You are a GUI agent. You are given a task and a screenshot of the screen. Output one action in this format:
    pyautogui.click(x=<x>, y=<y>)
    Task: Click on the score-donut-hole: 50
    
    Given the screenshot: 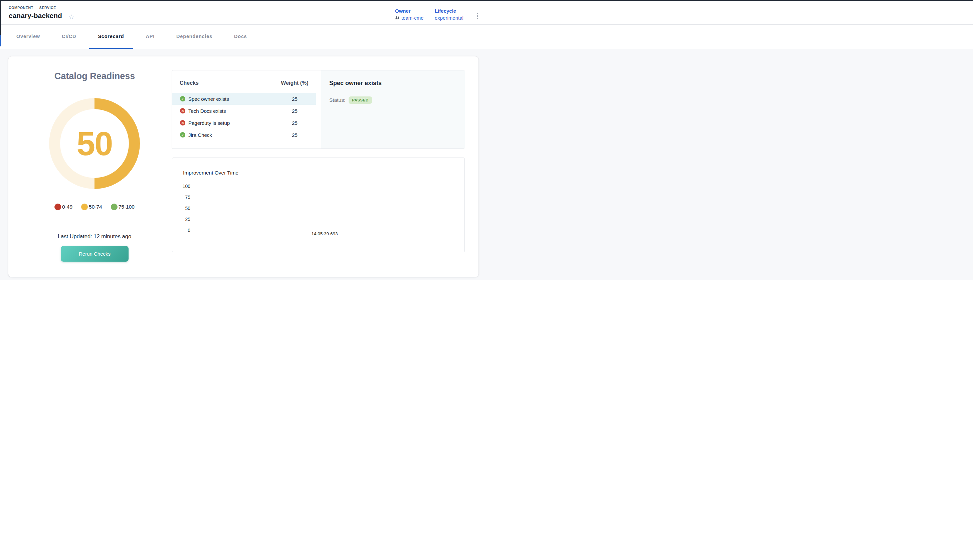 What is the action you would take?
    pyautogui.click(x=95, y=143)
    